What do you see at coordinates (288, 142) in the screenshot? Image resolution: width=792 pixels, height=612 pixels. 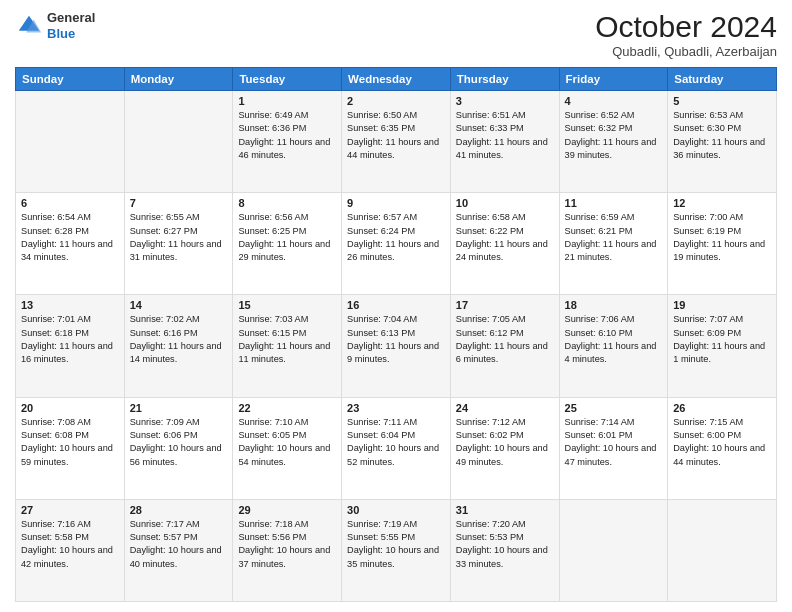 I see `calendar-cell-0-2: 1Sunrise: 6:49 AM Sunset: 6:36 PM Daylig…` at bounding box center [288, 142].